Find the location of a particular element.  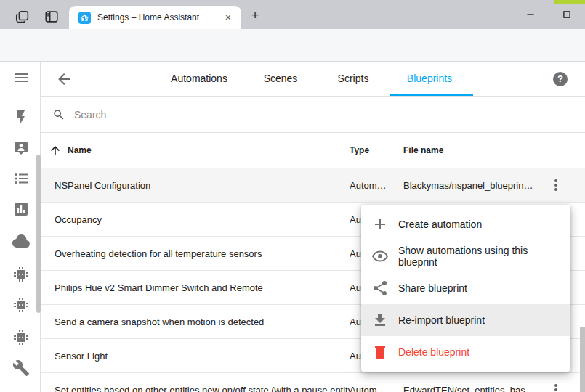

sidebar-menu-icon is located at coordinates (21, 78).